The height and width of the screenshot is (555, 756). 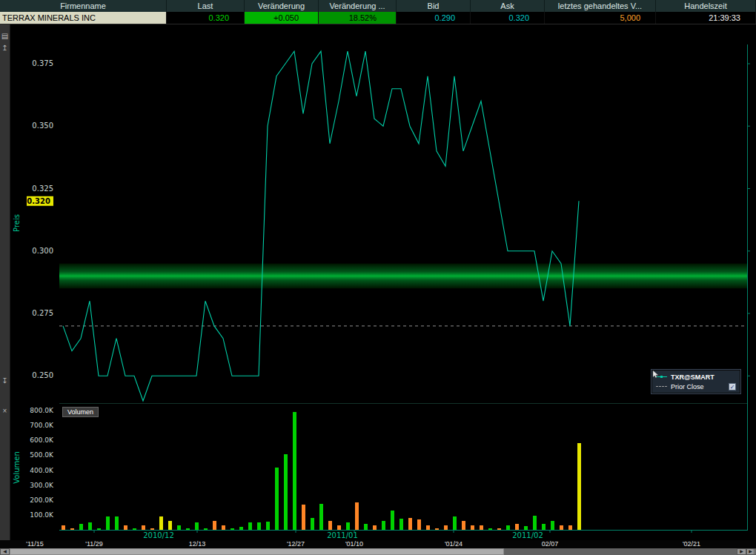 What do you see at coordinates (378, 551) in the screenshot?
I see `horizontal-scrollbar: ◀ ▶ ▶` at bounding box center [378, 551].